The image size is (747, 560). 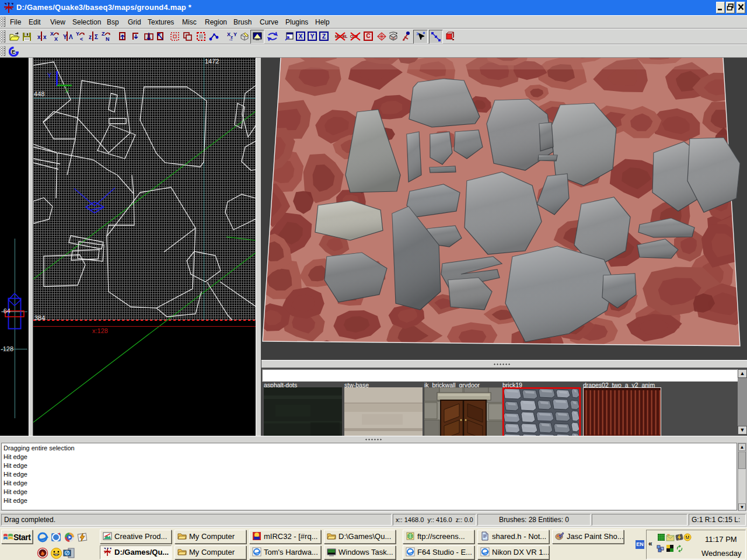 I want to click on svg-text: 1:1, so click(x=393, y=38).